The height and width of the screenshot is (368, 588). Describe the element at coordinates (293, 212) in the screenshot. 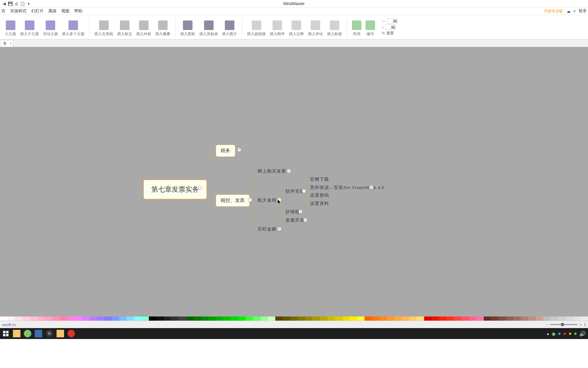

I see `node-chaobao: 抄报税` at that location.